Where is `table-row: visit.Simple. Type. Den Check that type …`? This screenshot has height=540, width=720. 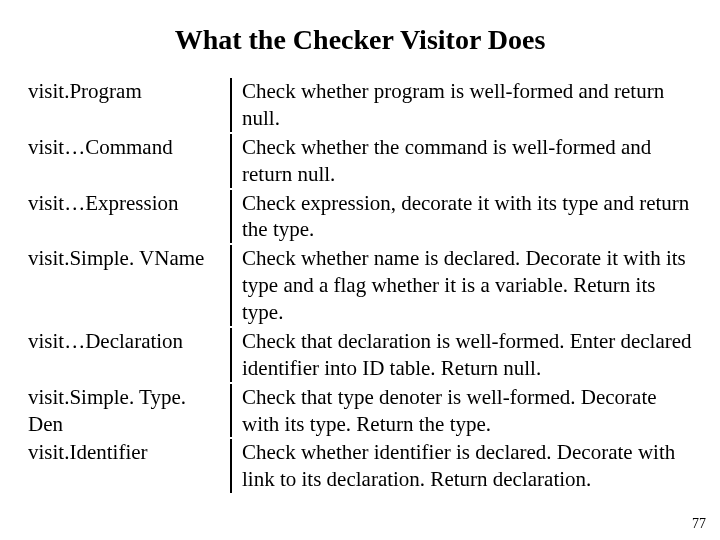
table-row: visit.Simple. Type. Den Check that type … is located at coordinates (360, 411).